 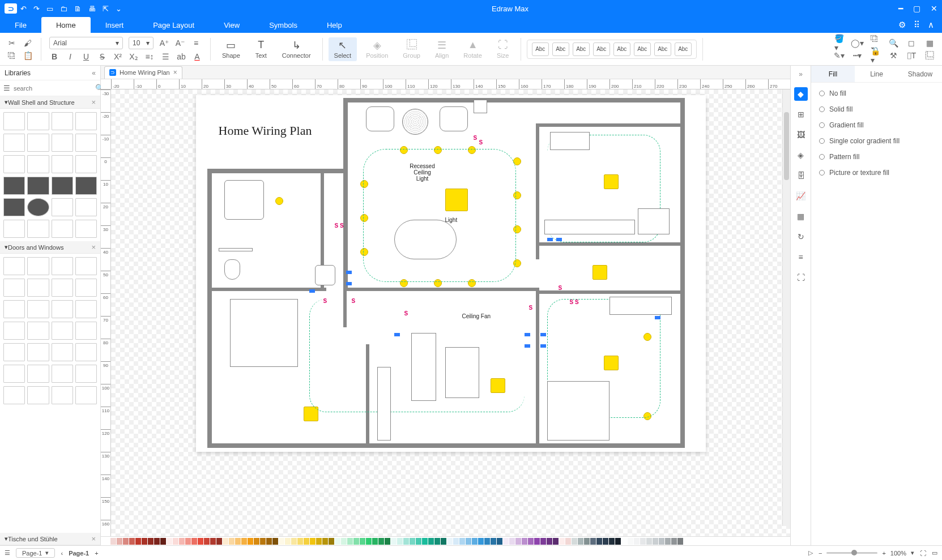 I want to click on group-tool: ⿺Group, so click(x=411, y=49).